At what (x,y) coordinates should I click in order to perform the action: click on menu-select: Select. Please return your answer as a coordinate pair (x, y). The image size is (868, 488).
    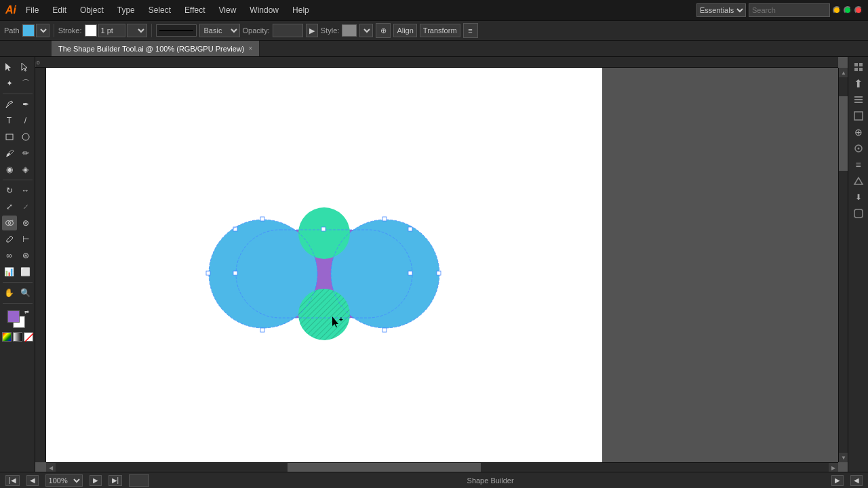
    Looking at the image, I should click on (160, 10).